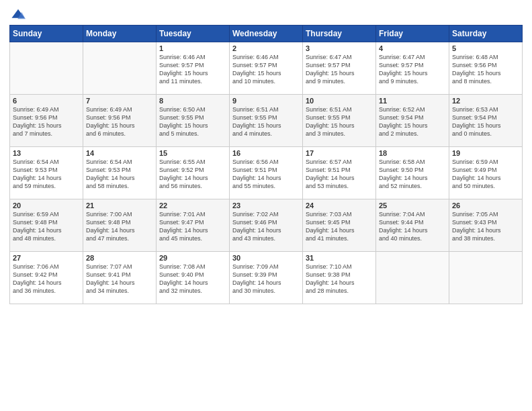 Image resolution: width=532 pixels, height=411 pixels. I want to click on cell-info: Sunrise: 7:00 AM Sunset: 9:48 PM Dayligh…, so click(120, 227).